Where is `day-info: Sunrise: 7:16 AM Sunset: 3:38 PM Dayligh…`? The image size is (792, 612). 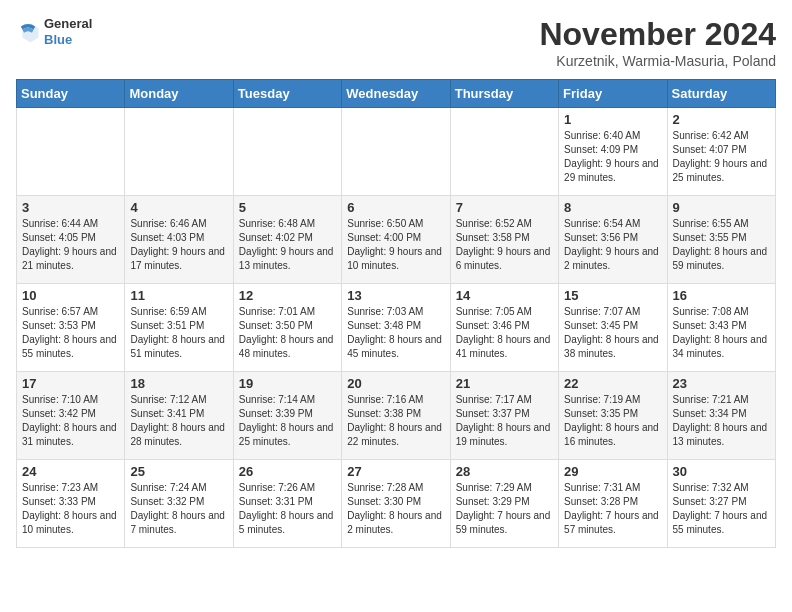
day-info: Sunrise: 7:16 AM Sunset: 3:38 PM Dayligh… is located at coordinates (396, 421).